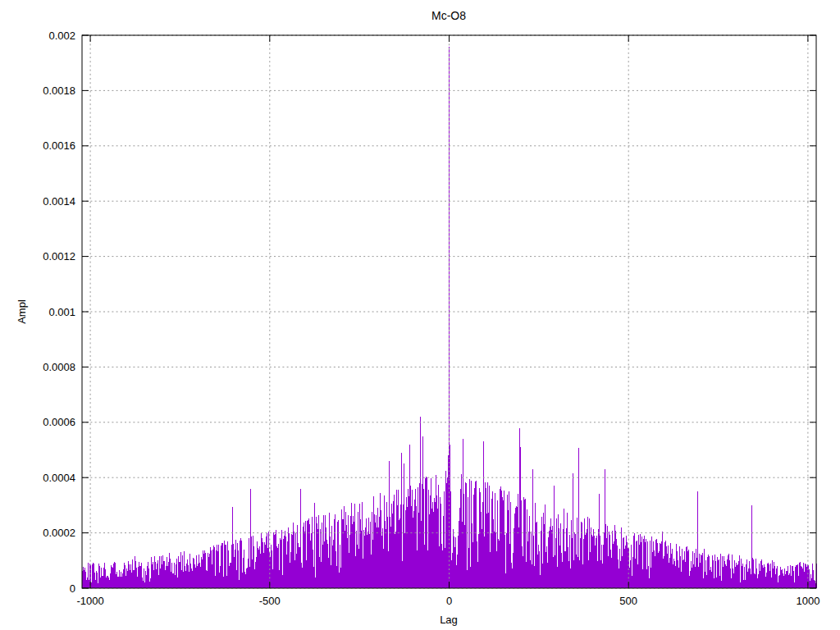 The width and height of the screenshot is (840, 630). I want to click on y-tick-label: 0, so click(72, 589).